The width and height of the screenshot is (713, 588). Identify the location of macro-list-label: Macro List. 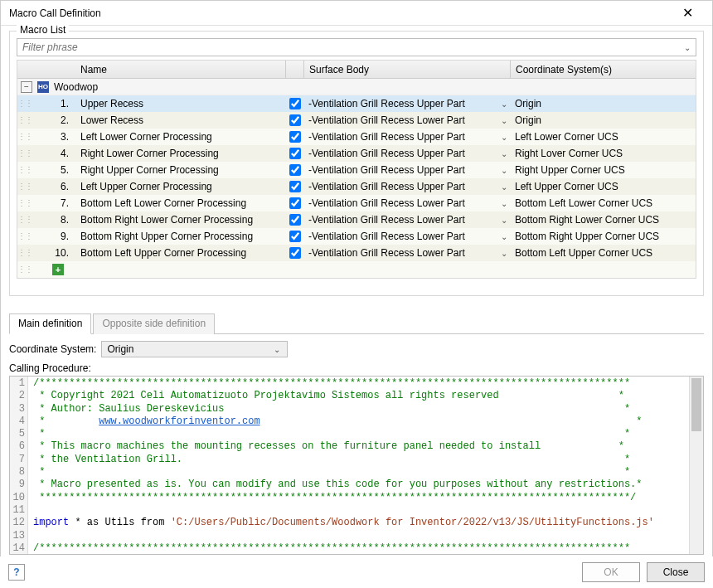
(43, 30).